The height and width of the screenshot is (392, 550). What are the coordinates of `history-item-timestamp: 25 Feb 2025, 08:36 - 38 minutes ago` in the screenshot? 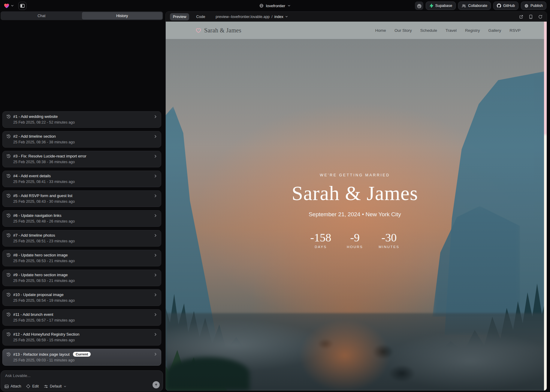 It's located at (85, 142).